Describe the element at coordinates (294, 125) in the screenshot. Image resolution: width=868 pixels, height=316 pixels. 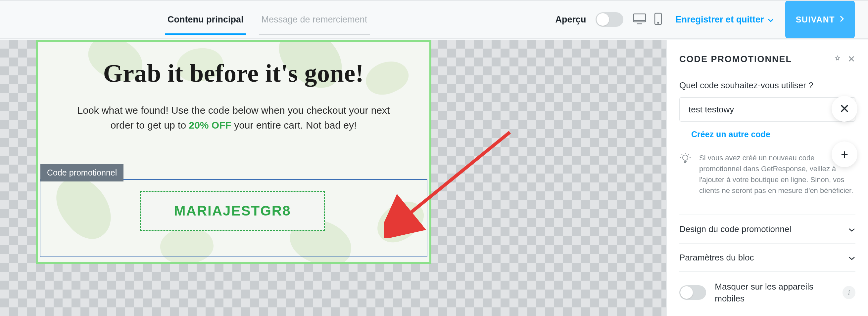
I see `subtext-after: your entire cart. Not bad ey!` at that location.